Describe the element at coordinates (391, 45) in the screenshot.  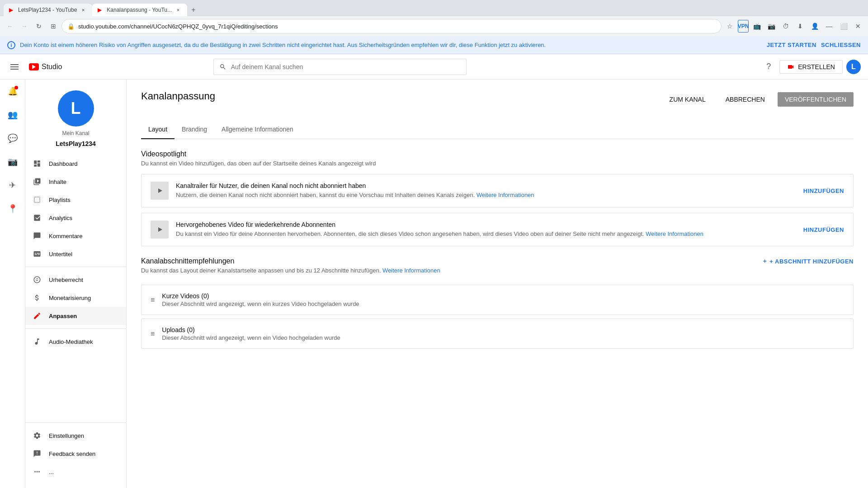
I see `security-banner-text: Dein Konto ist einem höheren Risiko von …` at that location.